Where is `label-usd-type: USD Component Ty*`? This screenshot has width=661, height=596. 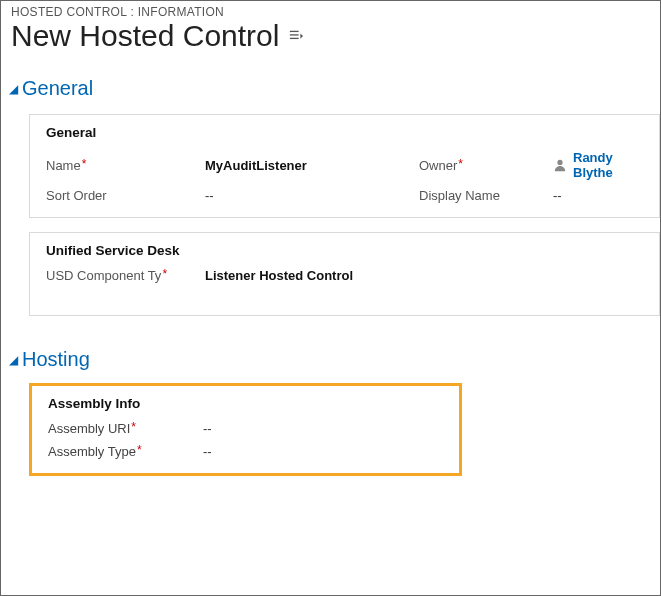 label-usd-type: USD Component Ty* is located at coordinates (124, 276).